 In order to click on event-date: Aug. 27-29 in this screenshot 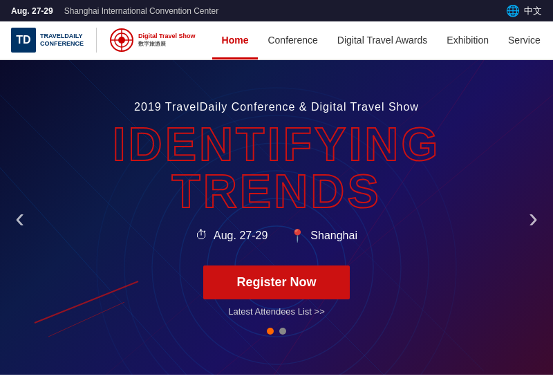, I will do `click(32, 11)`.